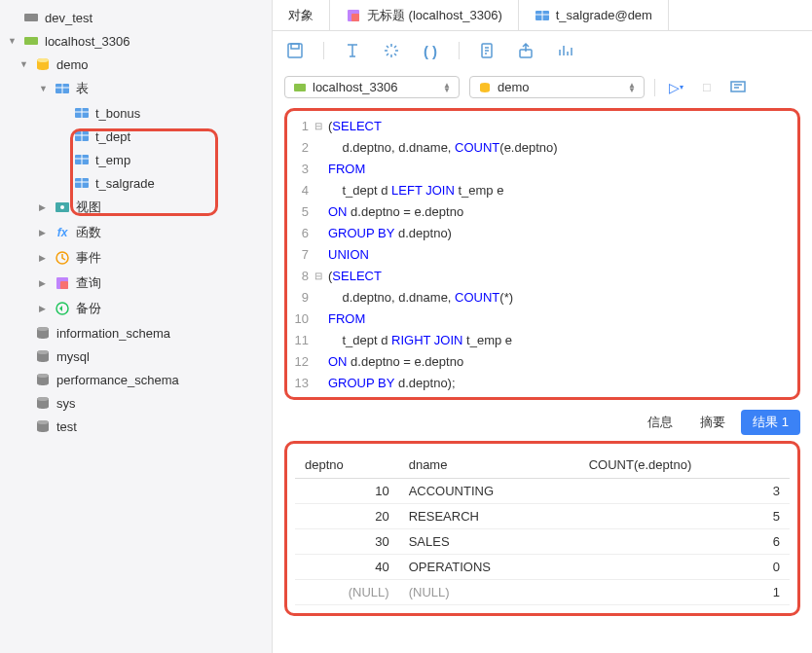 This screenshot has height=653, width=812. Describe the element at coordinates (136, 18) in the screenshot. I see `tree-item-dev_test: dev_test` at that location.